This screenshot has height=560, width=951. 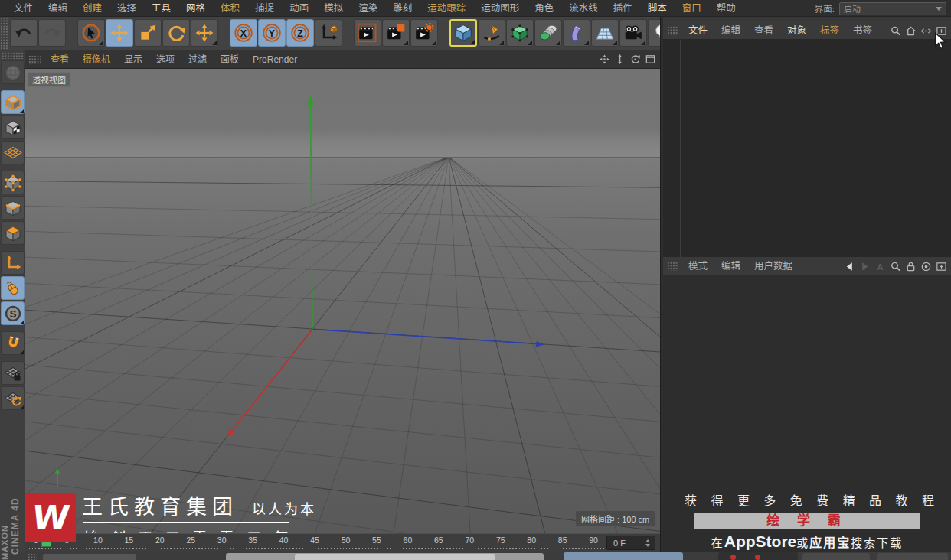 I want to click on menu-item-渲染: 渲染, so click(x=368, y=8).